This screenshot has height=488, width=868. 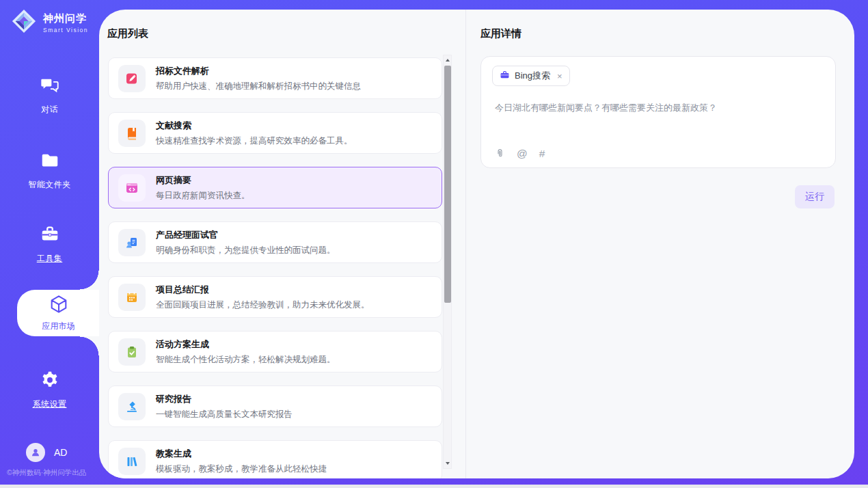 I want to click on sidebar-label-chat: 对话, so click(x=49, y=109).